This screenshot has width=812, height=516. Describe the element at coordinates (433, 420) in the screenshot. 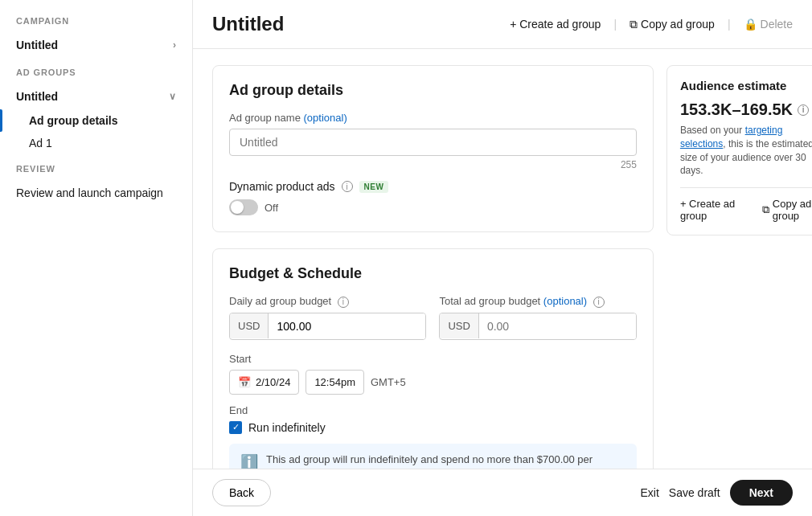

I see `end-row: End ✓ Run indefinitely` at that location.